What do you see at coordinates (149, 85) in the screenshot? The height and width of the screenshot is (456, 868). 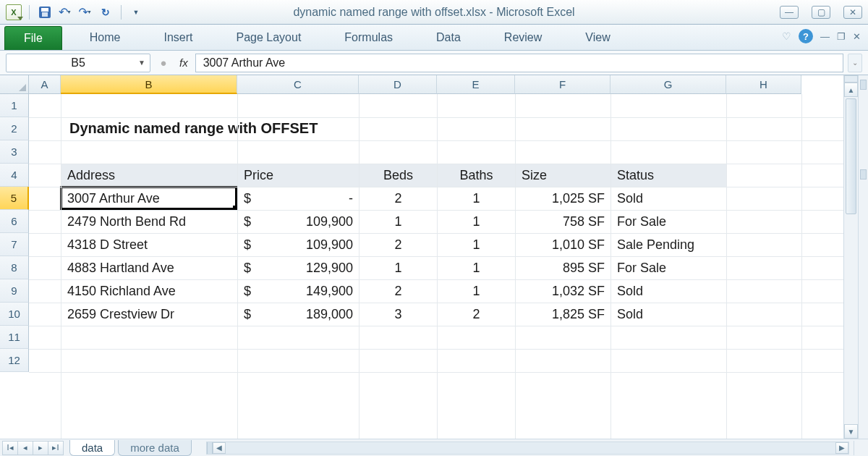 I see `col-header-B: B` at bounding box center [149, 85].